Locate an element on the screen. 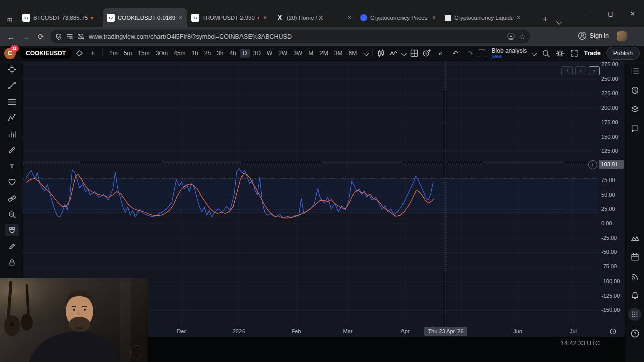 This screenshot has width=644, height=362. browser-tab: 17COOKIEUSDT 0.01692 ▲ +5× is located at coordinates (145, 18).